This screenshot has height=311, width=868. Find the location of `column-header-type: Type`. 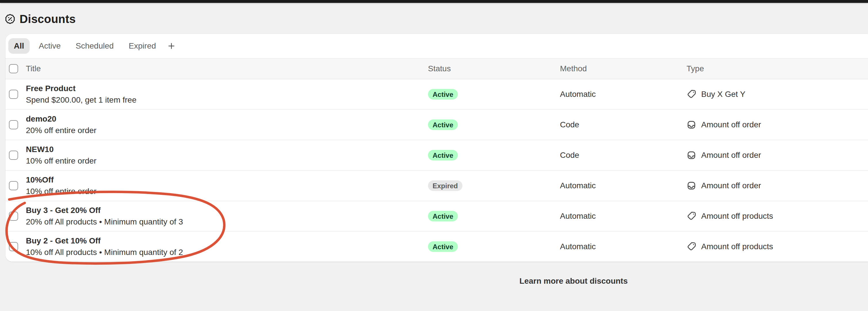

column-header-type: Type is located at coordinates (695, 69).